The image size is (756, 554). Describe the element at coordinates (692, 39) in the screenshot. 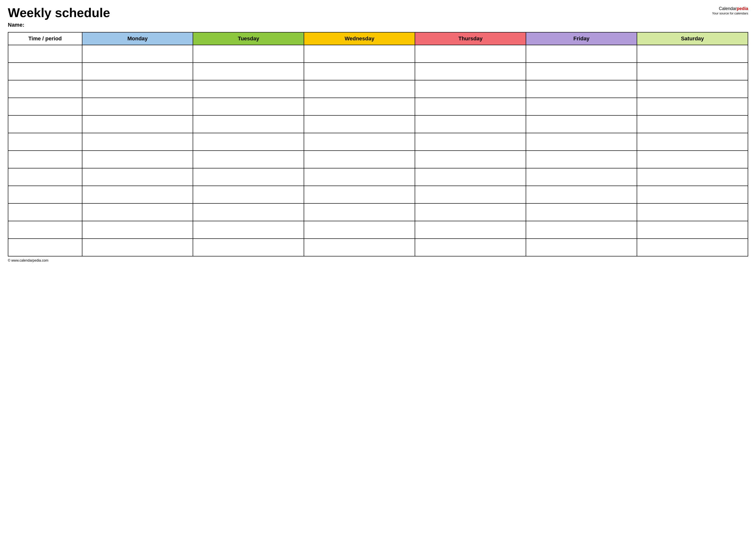

I see `col-header-saturday: Saturday` at that location.